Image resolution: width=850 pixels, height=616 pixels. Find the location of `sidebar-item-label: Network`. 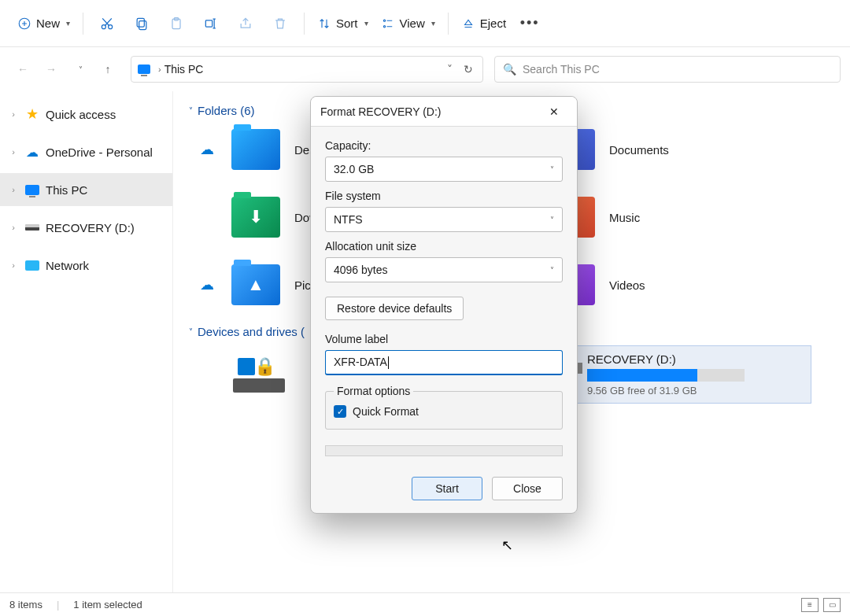

sidebar-item-label: Network is located at coordinates (68, 266).